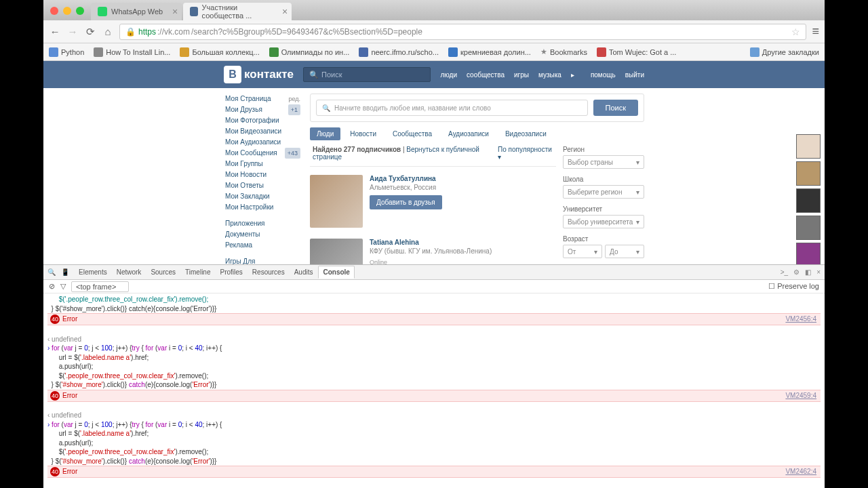 This screenshot has width=868, height=488. I want to click on person-row: Аида Тухбатуллина Альметьевск, Россия До…, so click(433, 204).